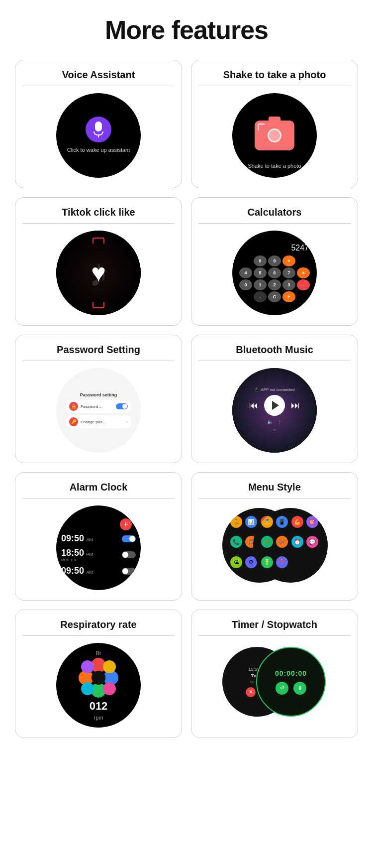 This screenshot has height=868, width=373. I want to click on pwd-label-1: Password ..., so click(97, 406).